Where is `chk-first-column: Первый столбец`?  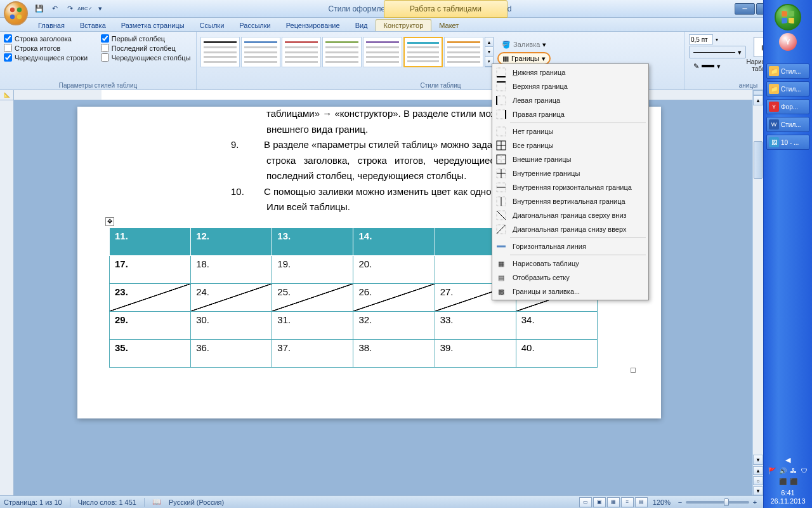 chk-first-column: Первый столбец is located at coordinates (147, 38).